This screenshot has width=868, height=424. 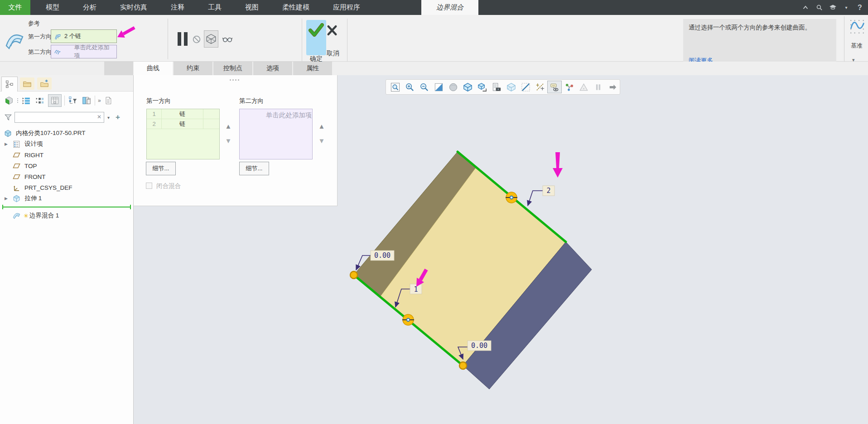 What do you see at coordinates (73, 101) in the screenshot?
I see `tree-filters-button` at bounding box center [73, 101].